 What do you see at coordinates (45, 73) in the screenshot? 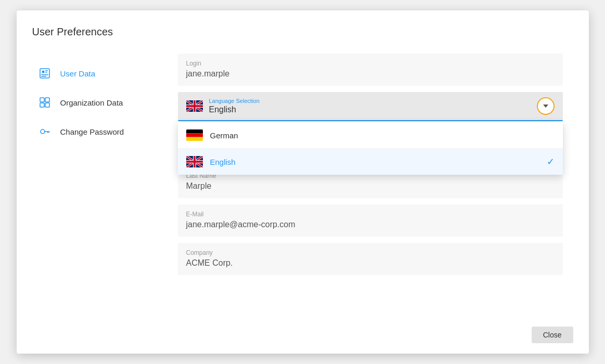
I see `user-data-icon` at bounding box center [45, 73].